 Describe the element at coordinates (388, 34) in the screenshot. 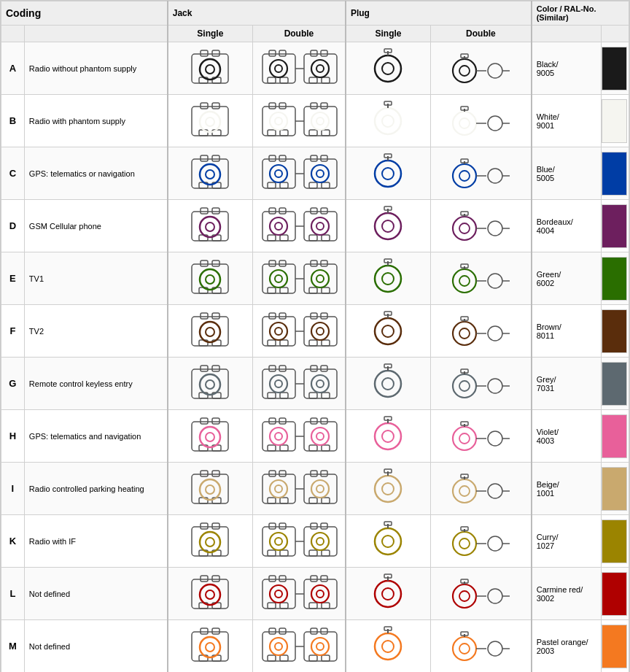

I see `plug-single-header: Single` at that location.